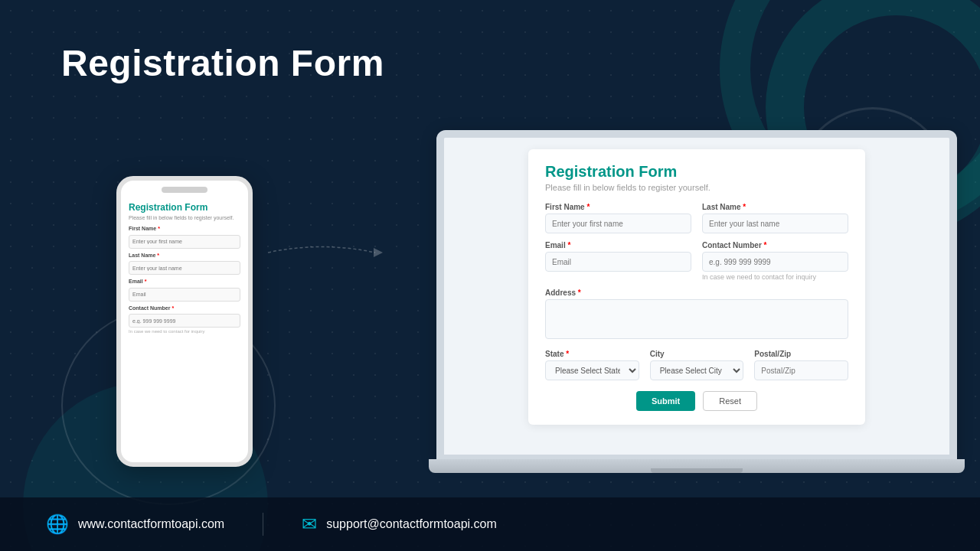  What do you see at coordinates (775, 277) in the screenshot?
I see `contact-hint: In case we need to contact for inquiry` at bounding box center [775, 277].